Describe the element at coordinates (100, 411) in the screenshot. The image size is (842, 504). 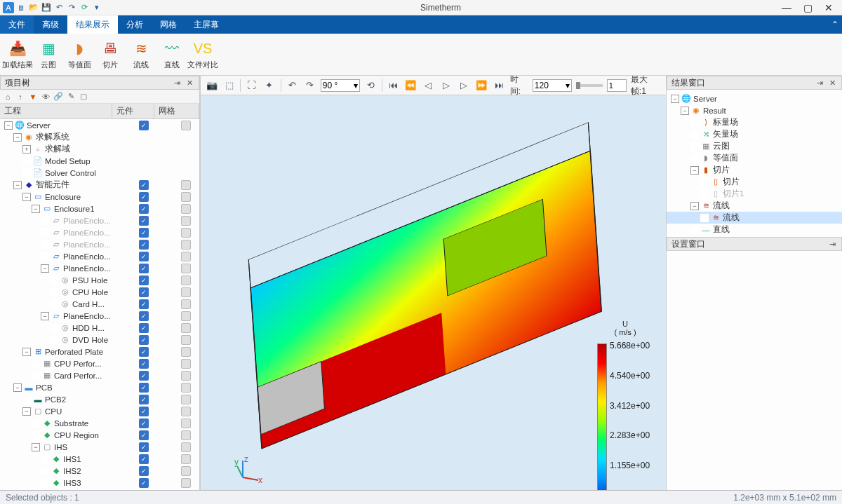
I see `tree-row: −▢CPU✓` at that location.